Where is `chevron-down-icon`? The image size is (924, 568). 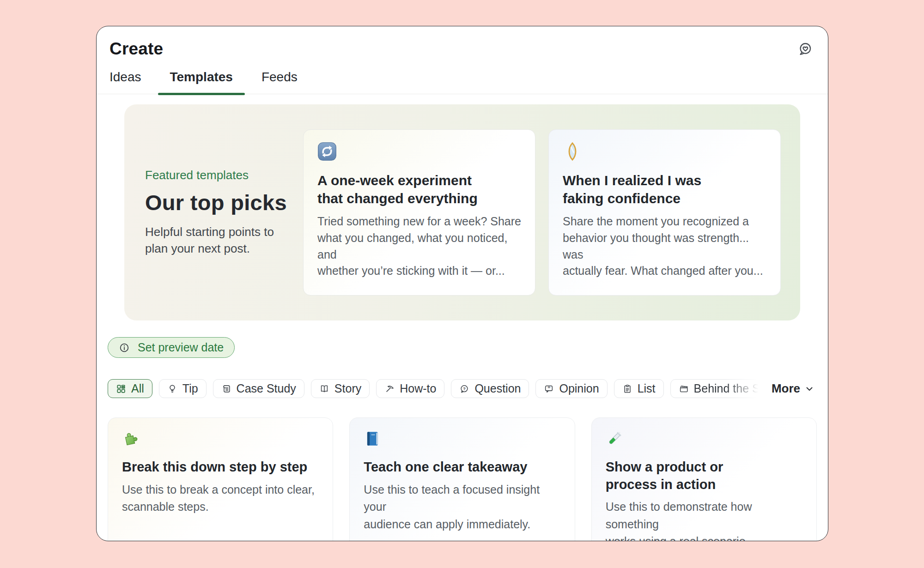 chevron-down-icon is located at coordinates (809, 389).